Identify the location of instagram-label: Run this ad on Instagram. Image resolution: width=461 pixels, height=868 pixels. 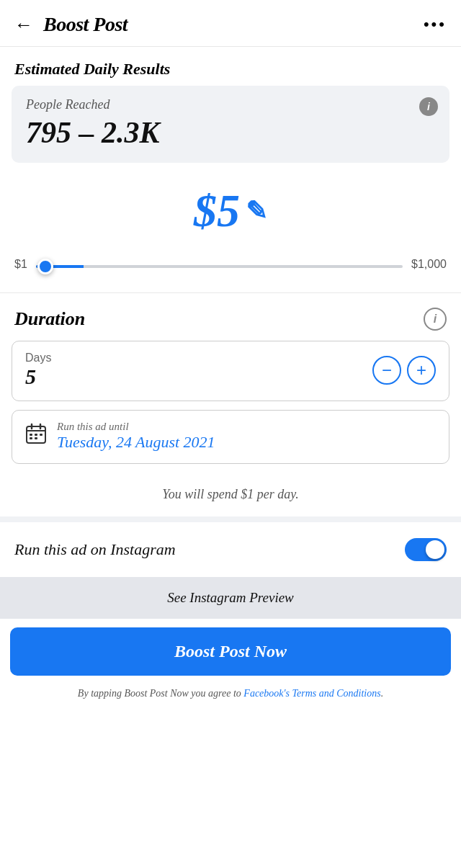
(95, 550).